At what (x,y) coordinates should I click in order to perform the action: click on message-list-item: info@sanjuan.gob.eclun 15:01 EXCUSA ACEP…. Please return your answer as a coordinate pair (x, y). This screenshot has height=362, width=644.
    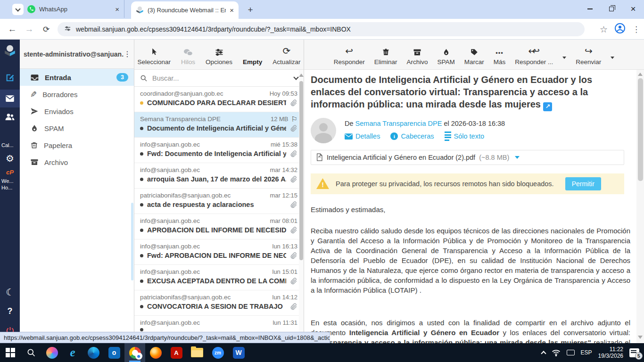
    Looking at the image, I should click on (217, 278).